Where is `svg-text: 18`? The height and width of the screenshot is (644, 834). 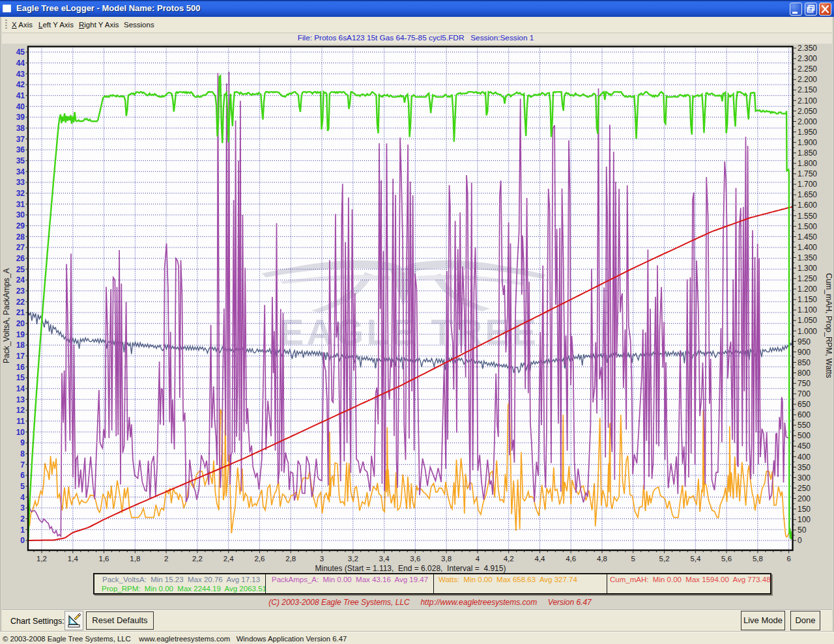
svg-text: 18 is located at coordinates (21, 345).